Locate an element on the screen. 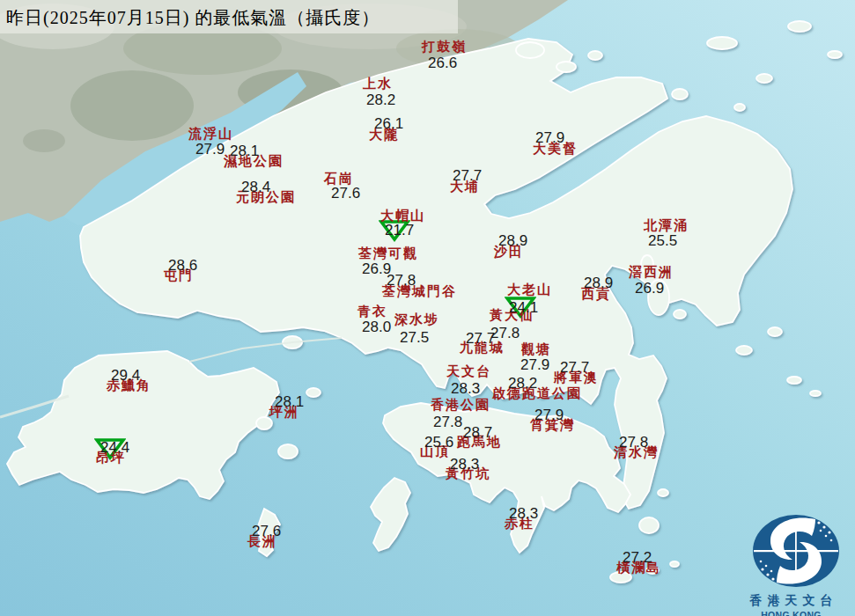 The image size is (855, 616). station-value: 25.6 is located at coordinates (439, 442).